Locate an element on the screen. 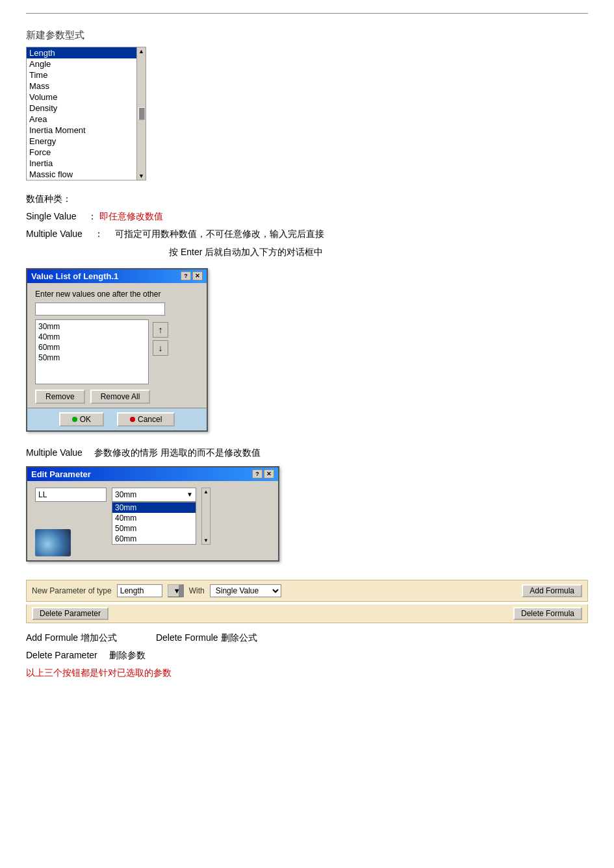 The image size is (614, 868). add-formula-button: Add Formula is located at coordinates (552, 591).